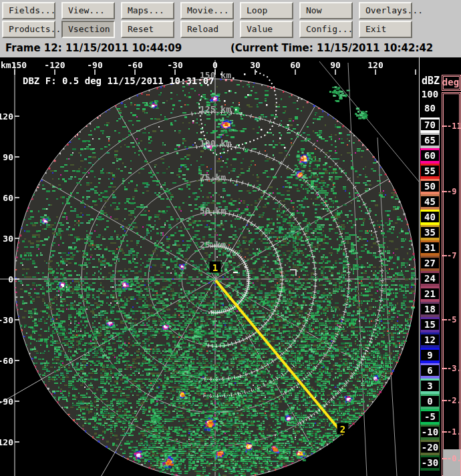  Describe the element at coordinates (326, 29) in the screenshot. I see `menu-button-config: Config...` at that location.